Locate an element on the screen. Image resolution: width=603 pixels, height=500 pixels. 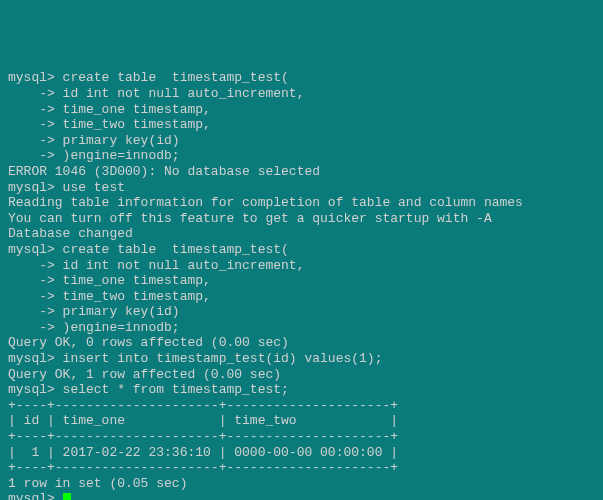
terminal-text: | 1 | 2017-02-22 23:36:10 | 0000-00-00 0… is located at coordinates (203, 452).